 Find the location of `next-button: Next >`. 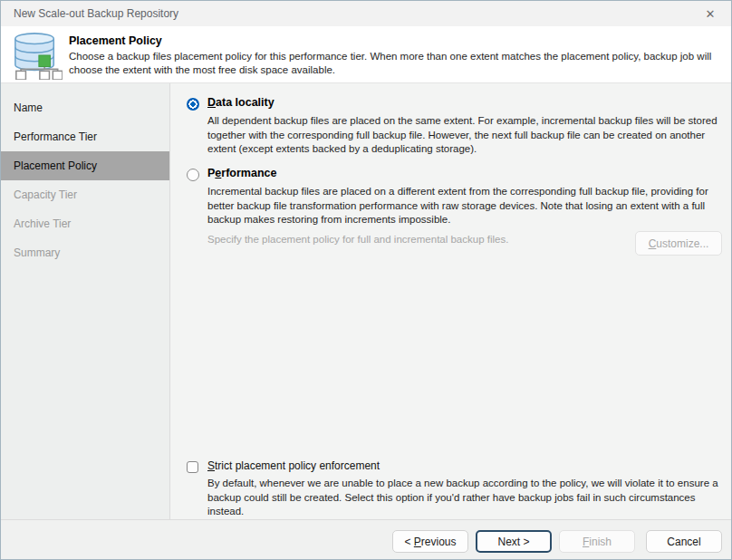

next-button: Next > is located at coordinates (514, 542).